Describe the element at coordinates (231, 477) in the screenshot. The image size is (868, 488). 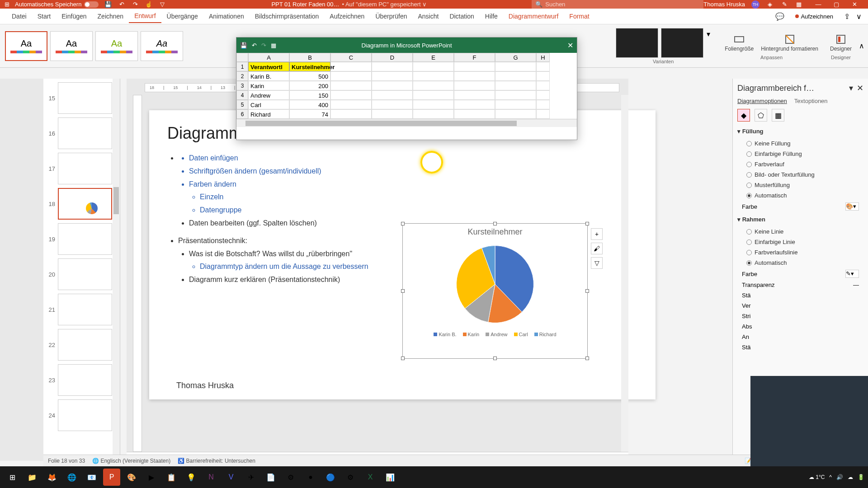
I see `app-icon-4: V` at that location.